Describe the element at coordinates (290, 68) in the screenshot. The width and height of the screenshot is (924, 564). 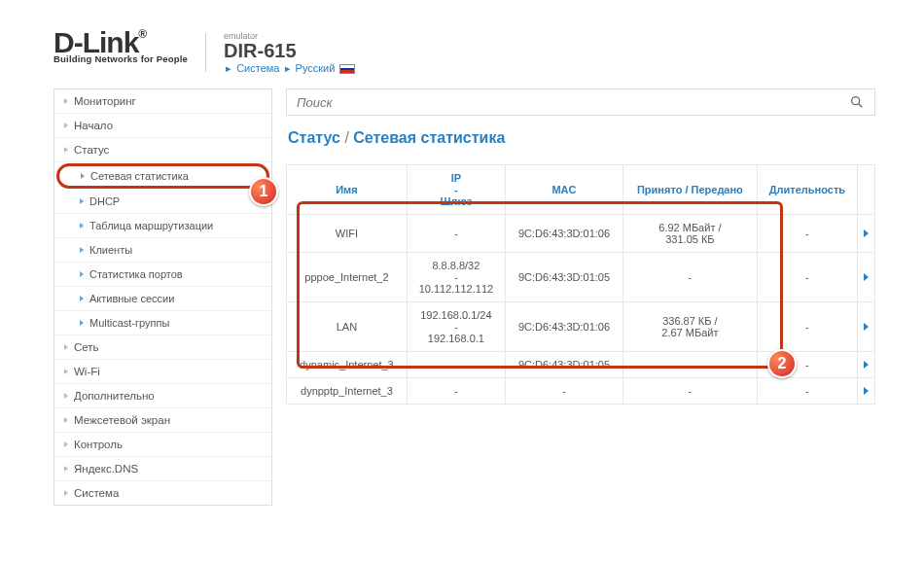
I see `header-breadcrumb: ▸ Система ▸ Русский` at that location.